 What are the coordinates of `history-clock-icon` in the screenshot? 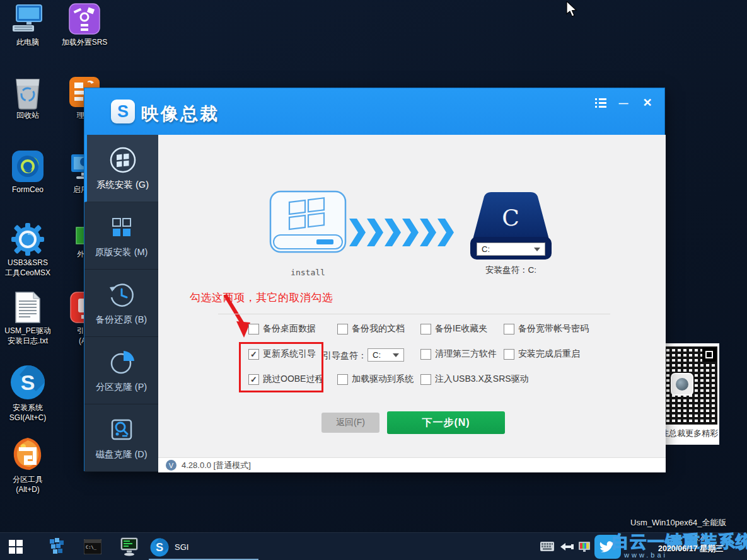 It's located at (122, 295).